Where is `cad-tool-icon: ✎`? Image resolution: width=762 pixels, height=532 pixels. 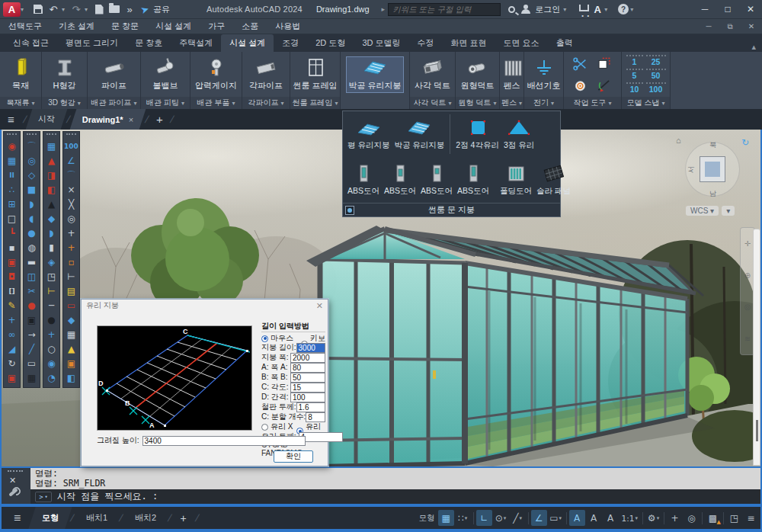
cad-tool-icon: ✎ is located at coordinates (12, 306).